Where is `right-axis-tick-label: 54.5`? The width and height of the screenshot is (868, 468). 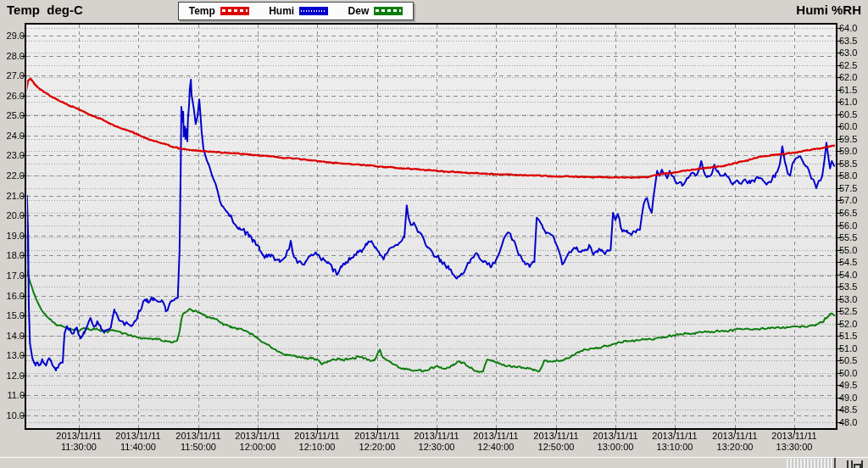
right-axis-tick-label: 54.5 is located at coordinates (853, 262).